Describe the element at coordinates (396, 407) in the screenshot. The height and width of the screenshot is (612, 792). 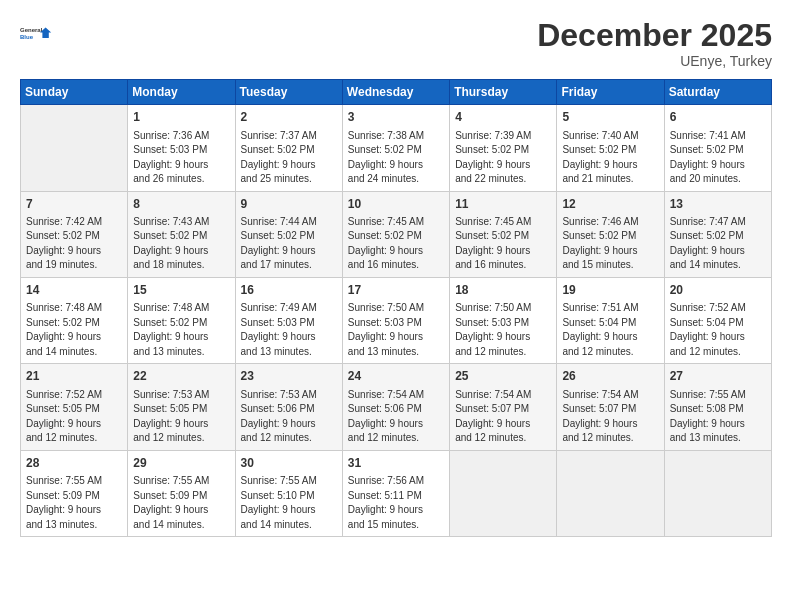
I see `calendar-cell: 24Sunrise: 7:54 AM Sunset: 5:06 PM Dayli…` at that location.